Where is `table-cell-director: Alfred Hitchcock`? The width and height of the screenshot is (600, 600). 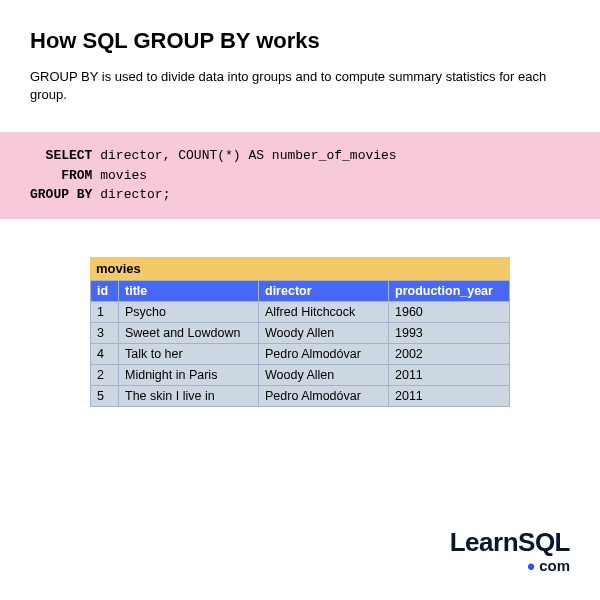 table-cell-director: Alfred Hitchcock is located at coordinates (324, 312).